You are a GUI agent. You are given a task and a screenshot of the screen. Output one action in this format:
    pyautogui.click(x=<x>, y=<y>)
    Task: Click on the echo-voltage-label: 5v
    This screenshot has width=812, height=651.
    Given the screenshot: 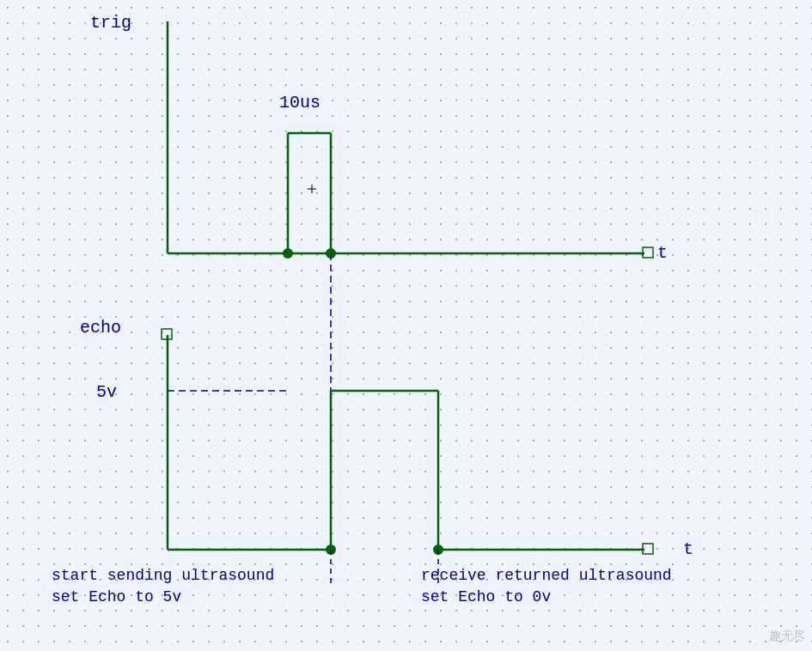 What is the action you would take?
    pyautogui.click(x=107, y=392)
    